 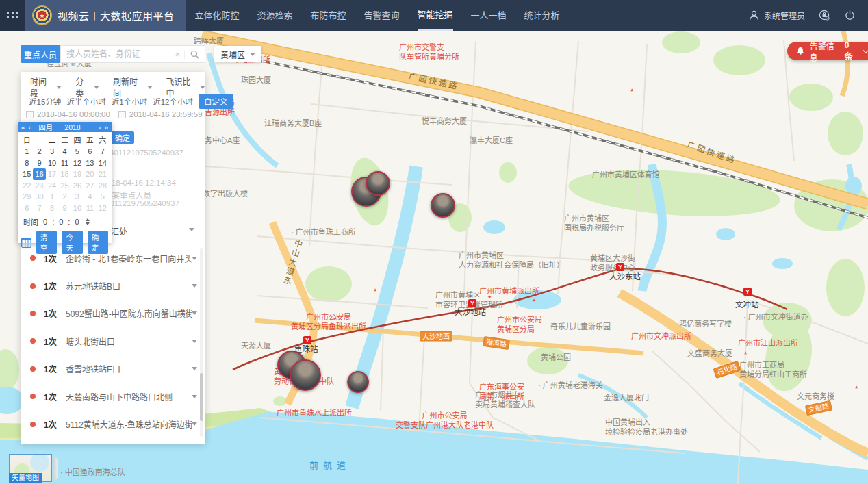 What do you see at coordinates (23, 127) in the screenshot?
I see `prev-year-button: «` at bounding box center [23, 127].